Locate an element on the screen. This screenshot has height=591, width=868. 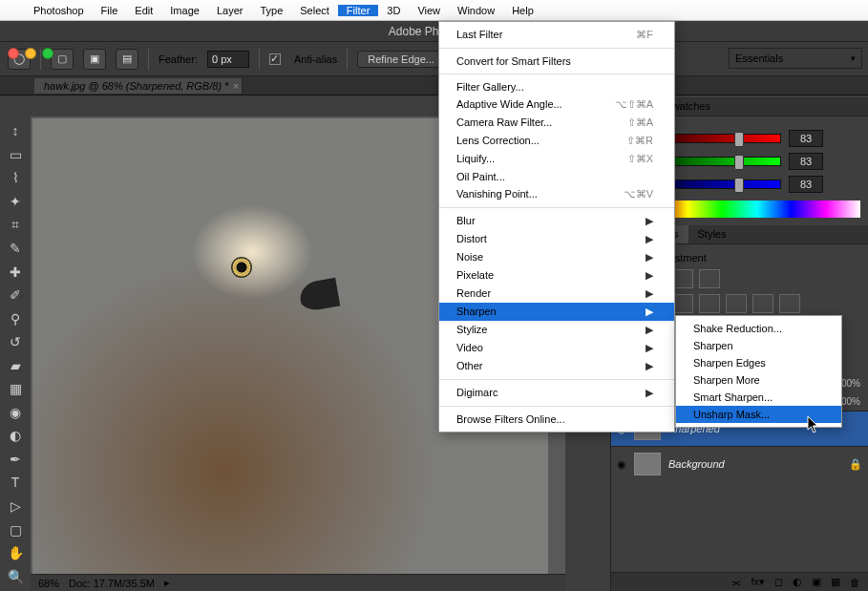
adjustment-layer-icon: ◐ is located at coordinates (797, 582).